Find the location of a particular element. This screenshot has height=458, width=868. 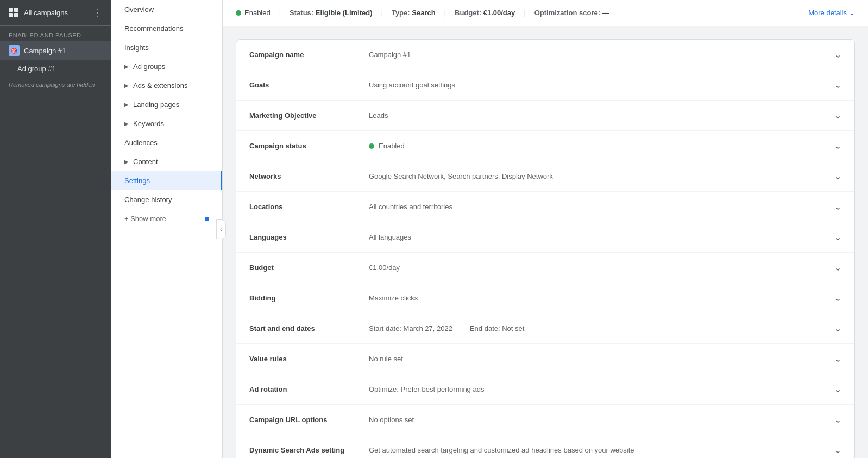

settings-row-goals: Goals Using account goal settings ⌄ is located at coordinates (545, 85).